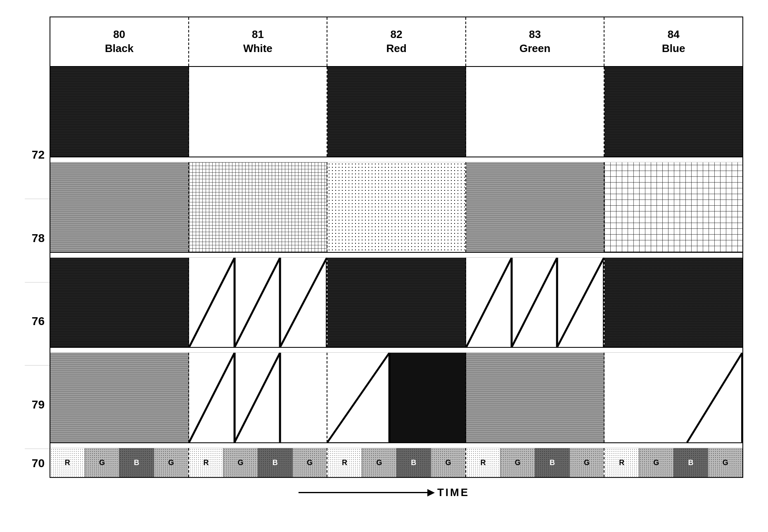  I want to click on mini-70-84-R: R, so click(622, 463).